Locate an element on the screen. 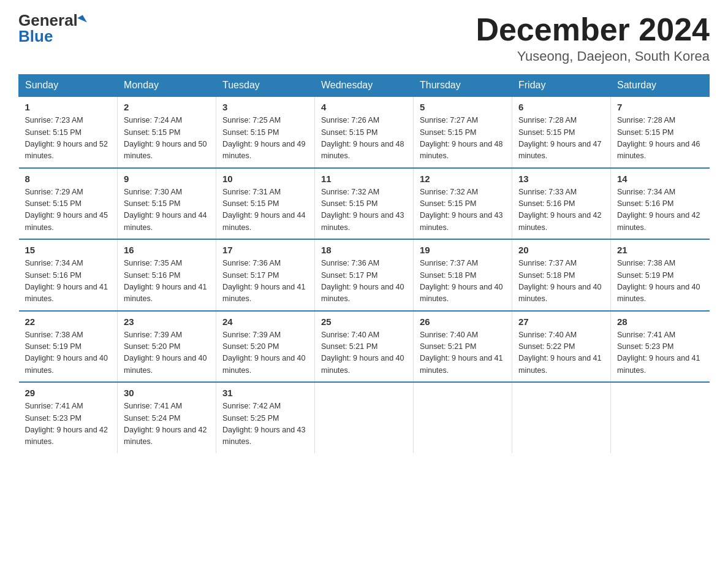  day-number: 11 is located at coordinates (364, 179).